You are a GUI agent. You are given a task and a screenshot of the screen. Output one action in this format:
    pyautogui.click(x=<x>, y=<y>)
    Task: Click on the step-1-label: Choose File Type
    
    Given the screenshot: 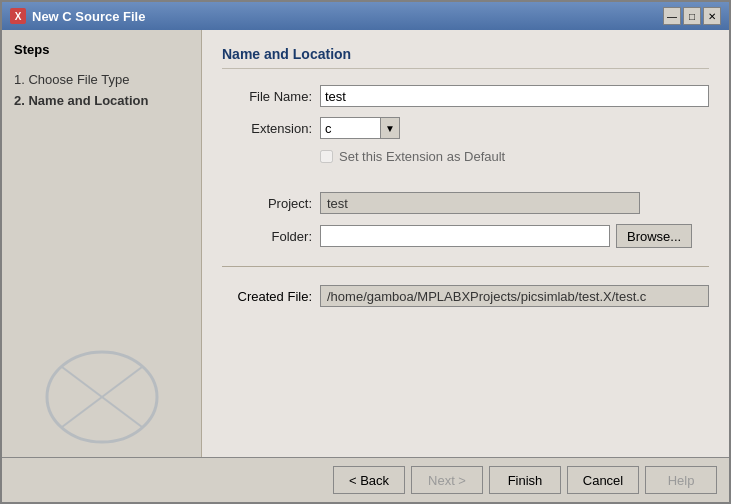 What is the action you would take?
    pyautogui.click(x=78, y=80)
    